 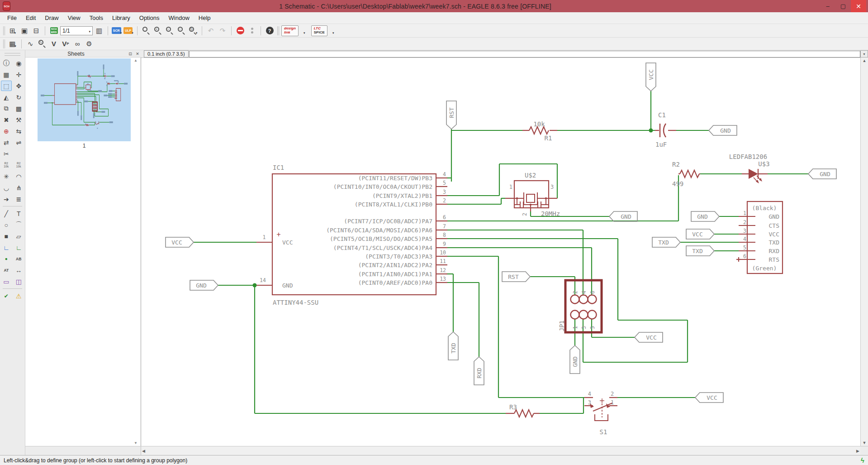 What do you see at coordinates (130, 54) in the screenshot?
I see `panel-float-icon: ⊡` at bounding box center [130, 54].